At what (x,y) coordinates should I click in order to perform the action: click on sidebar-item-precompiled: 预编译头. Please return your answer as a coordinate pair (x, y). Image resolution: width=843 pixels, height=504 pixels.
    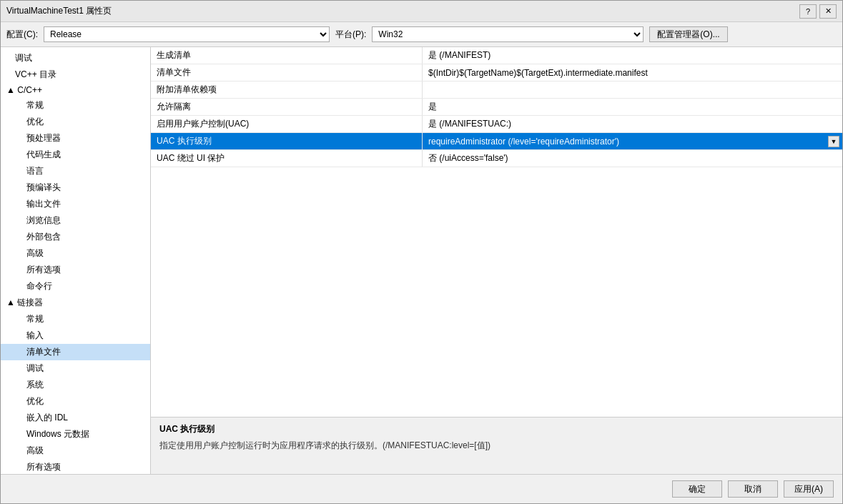
    Looking at the image, I should click on (76, 187).